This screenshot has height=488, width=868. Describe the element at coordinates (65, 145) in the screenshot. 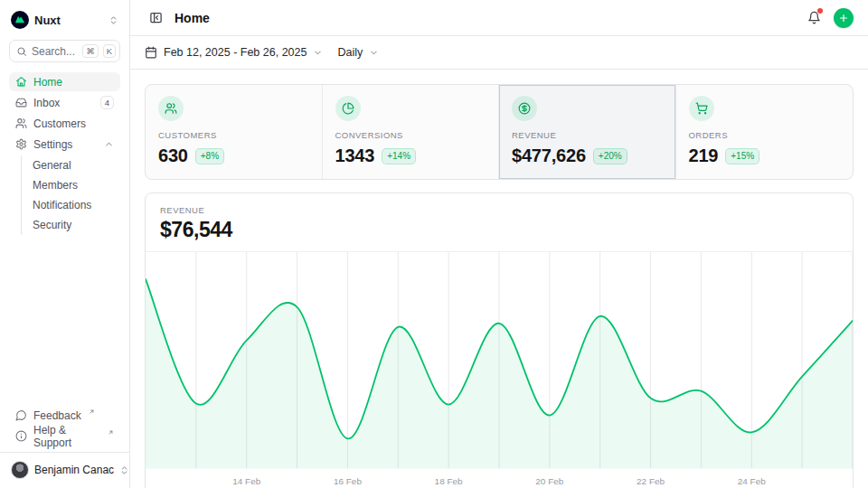

I see `sidebar-item-settings: Settings` at that location.